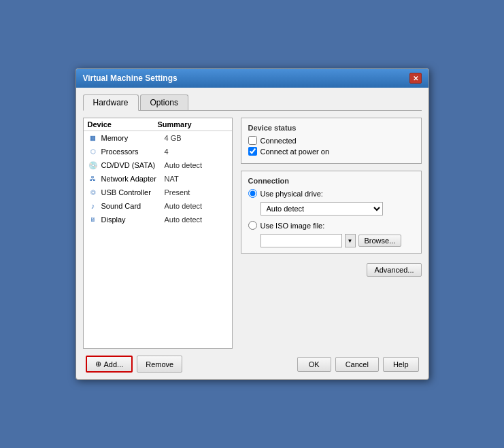  Describe the element at coordinates (350, 241) in the screenshot. I see `iso-dropdown-arrow: ▼` at that location.